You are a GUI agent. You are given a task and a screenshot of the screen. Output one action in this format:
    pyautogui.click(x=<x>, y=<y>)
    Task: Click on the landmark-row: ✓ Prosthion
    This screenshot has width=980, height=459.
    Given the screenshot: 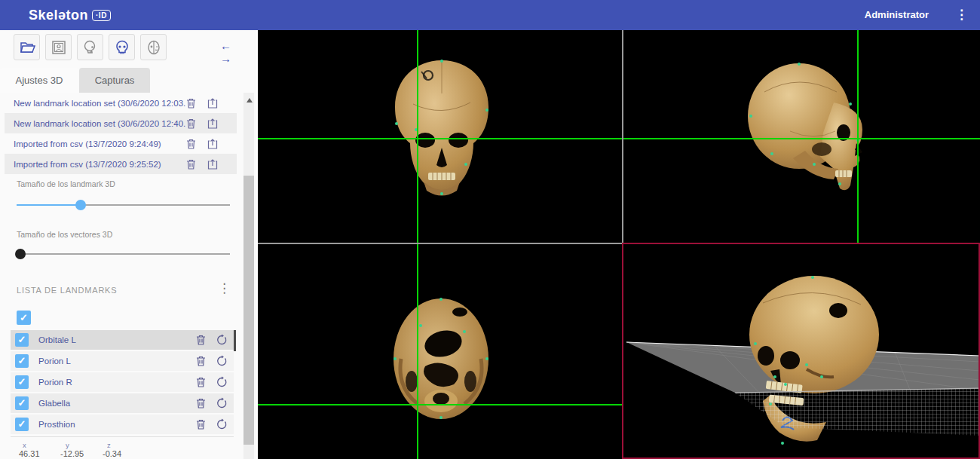 What is the action you would take?
    pyautogui.click(x=122, y=424)
    